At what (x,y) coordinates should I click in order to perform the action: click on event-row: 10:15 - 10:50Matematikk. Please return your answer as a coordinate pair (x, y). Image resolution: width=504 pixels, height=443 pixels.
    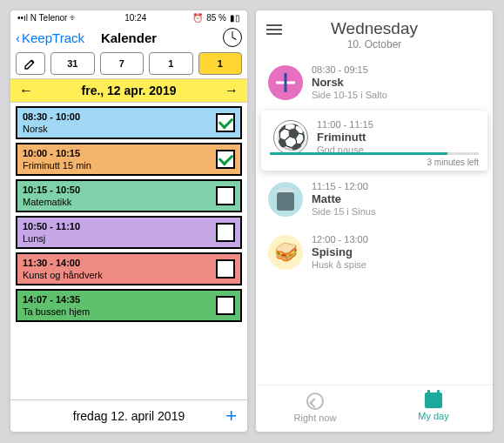
    Looking at the image, I should click on (129, 196).